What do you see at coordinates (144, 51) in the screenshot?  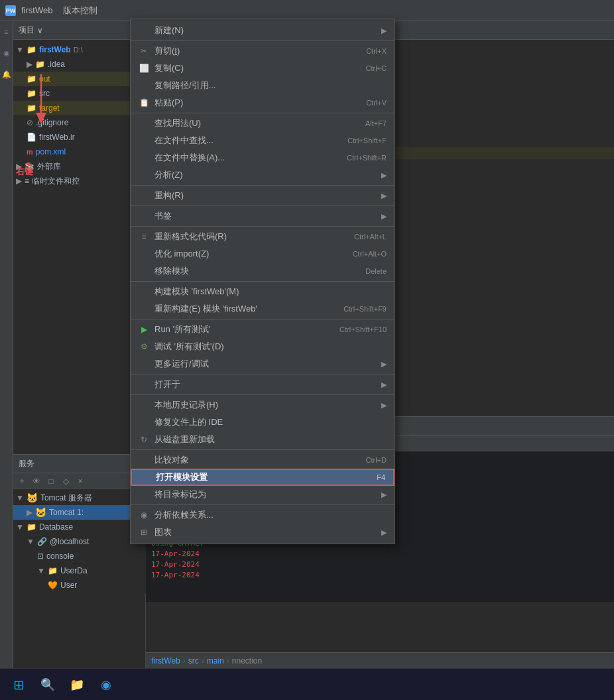 I see `cut-icon: ✂` at bounding box center [144, 51].